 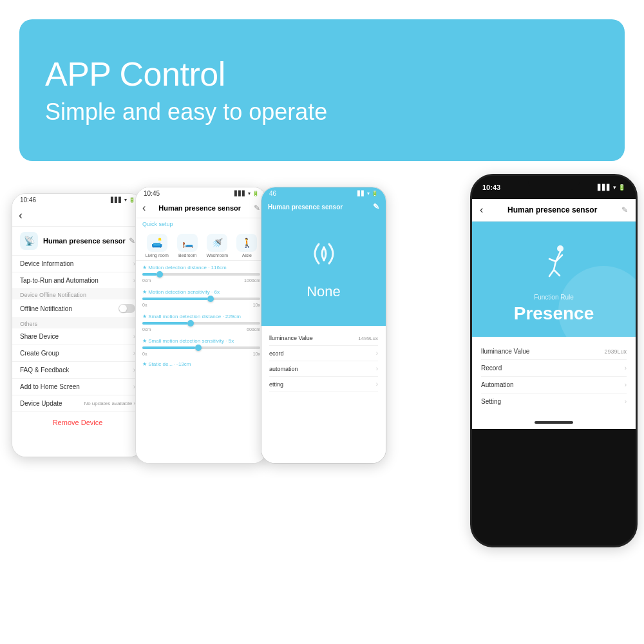 I want to click on phone3-screen: 46 ▋▋▾🔋 Human presence sensor ✎, so click(x=323, y=325).